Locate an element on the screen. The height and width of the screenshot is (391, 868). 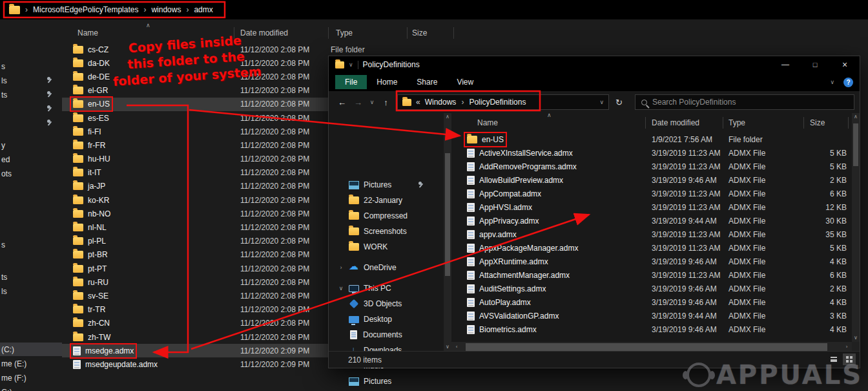
file-row: AVSValidationGP.admx 3/19/2019 9:44 AM A… is located at coordinates (652, 315).